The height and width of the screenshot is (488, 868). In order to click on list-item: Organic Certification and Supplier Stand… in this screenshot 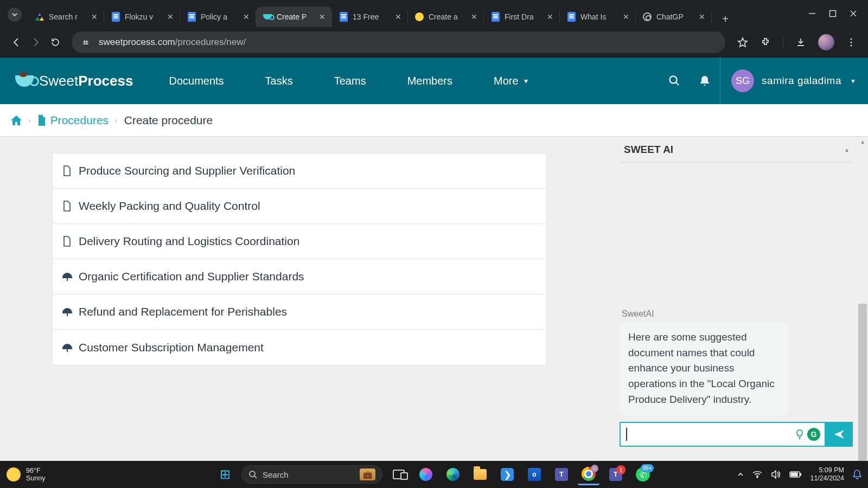, I will do `click(299, 277)`.